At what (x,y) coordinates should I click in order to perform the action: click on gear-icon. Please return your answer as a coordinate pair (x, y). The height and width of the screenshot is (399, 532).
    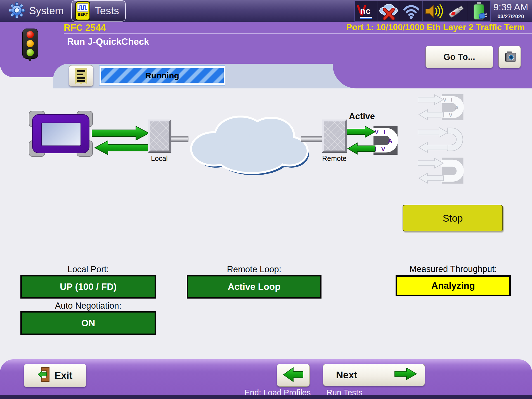
    Looking at the image, I should click on (17, 11).